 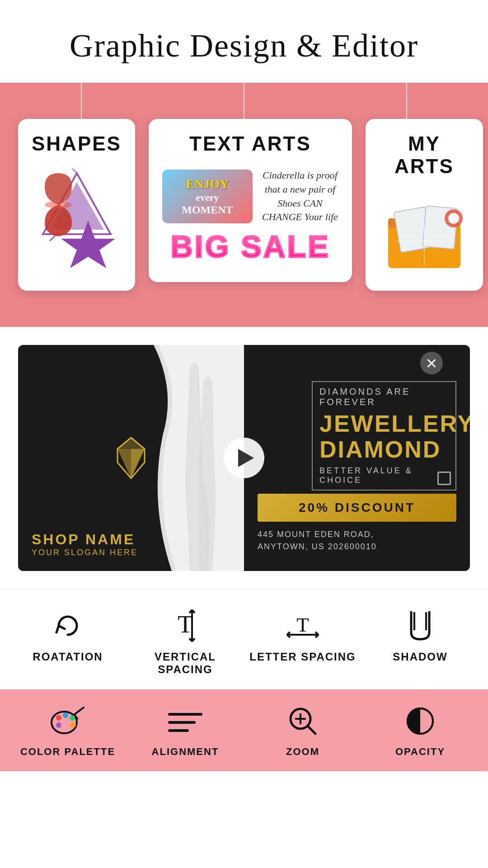 I want to click on video-right-panel: DIAMONDS ARE FOREVER JEWELLERY DIAMOND B…, so click(x=357, y=458).